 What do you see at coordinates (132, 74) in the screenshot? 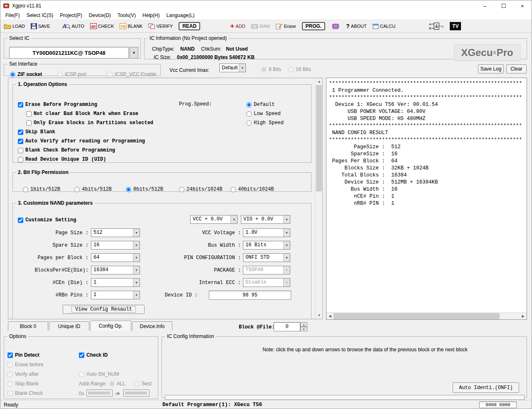
I see `icsp-vcc-checkbox: ICSP_VCC Enable` at bounding box center [132, 74].